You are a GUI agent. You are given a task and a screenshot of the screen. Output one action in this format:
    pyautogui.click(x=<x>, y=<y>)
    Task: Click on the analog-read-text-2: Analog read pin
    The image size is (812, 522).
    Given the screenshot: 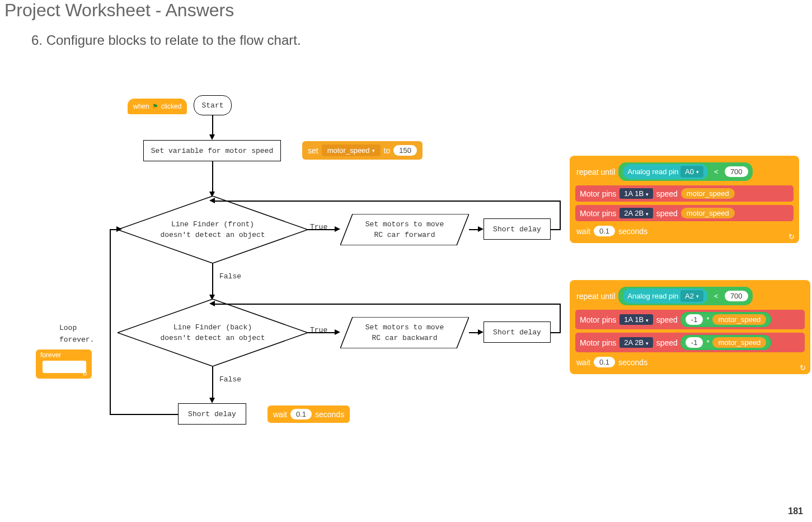 What is the action you would take?
    pyautogui.click(x=653, y=296)
    